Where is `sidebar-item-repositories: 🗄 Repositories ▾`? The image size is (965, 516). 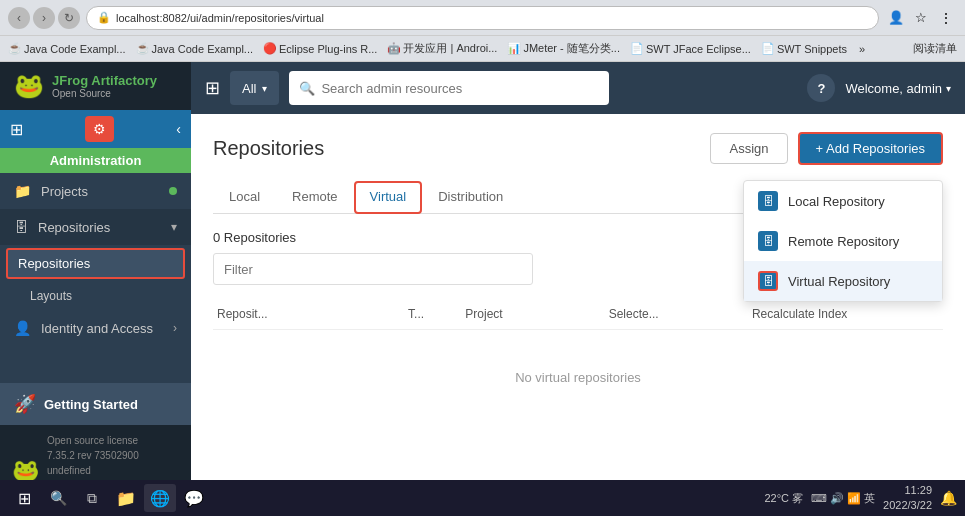 sidebar-item-repositories: 🗄 Repositories ▾ is located at coordinates (96, 227).